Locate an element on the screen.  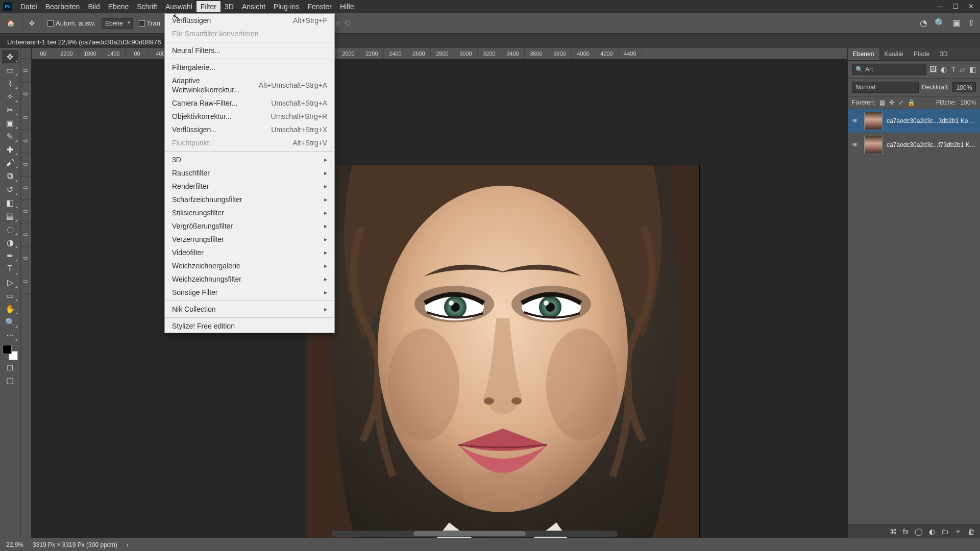
link-layers-icon: ⌘ is located at coordinates (893, 532).